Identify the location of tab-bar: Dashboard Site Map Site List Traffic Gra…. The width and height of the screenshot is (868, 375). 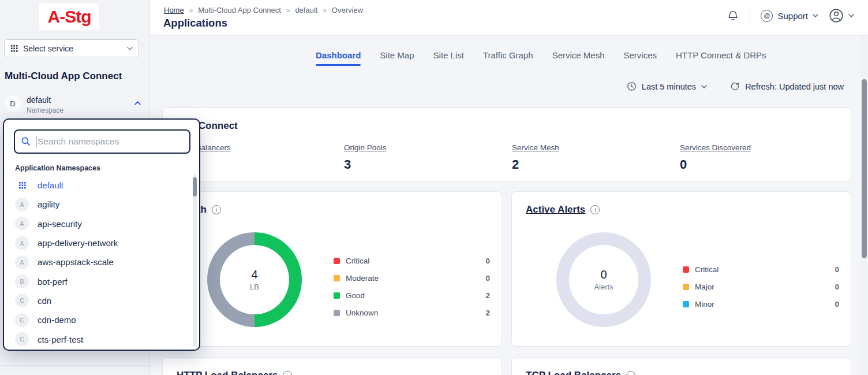
(541, 58).